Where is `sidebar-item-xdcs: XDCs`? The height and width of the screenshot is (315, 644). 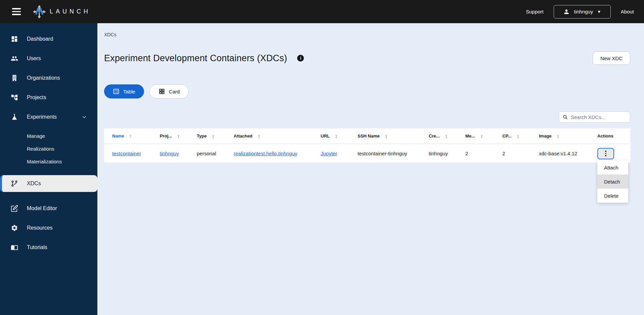
sidebar-item-xdcs: XDCs is located at coordinates (49, 184).